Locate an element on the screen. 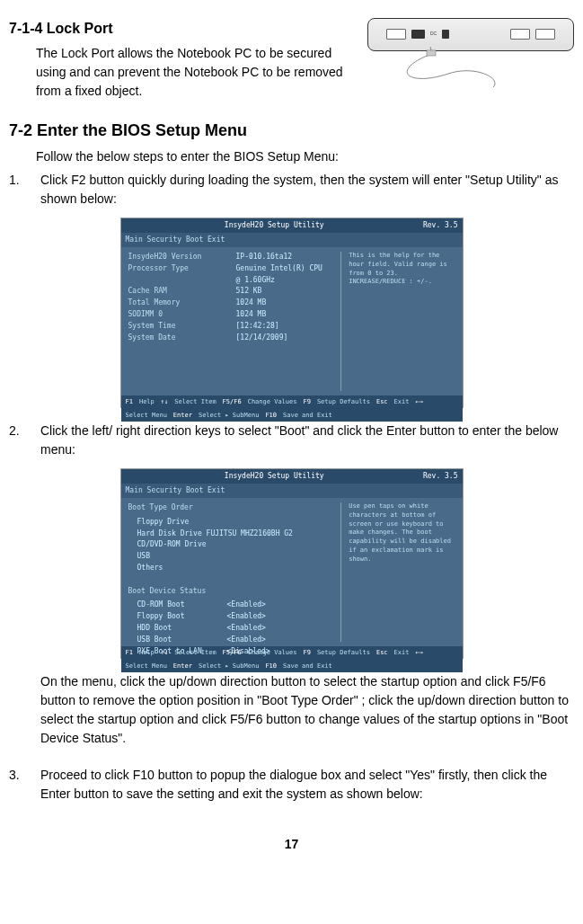  boot-order-item: Hard Disk Drive FUJITSU MHZ2160BH G2 is located at coordinates (235, 534).